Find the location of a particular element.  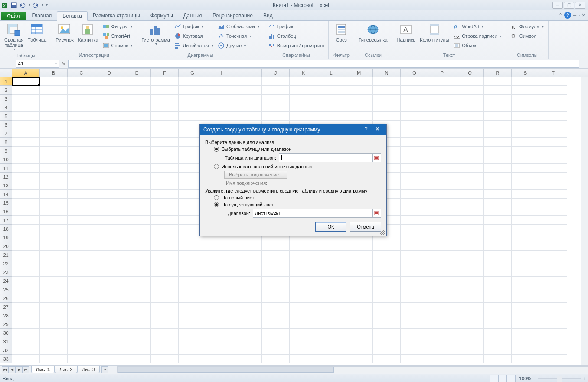

picture-button: Рисунок is located at coordinates (65, 33).